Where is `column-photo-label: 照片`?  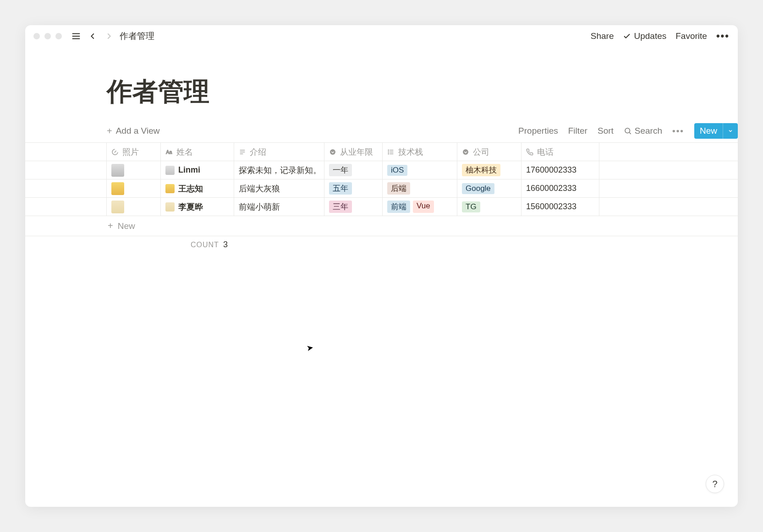 column-photo-label: 照片 is located at coordinates (131, 152).